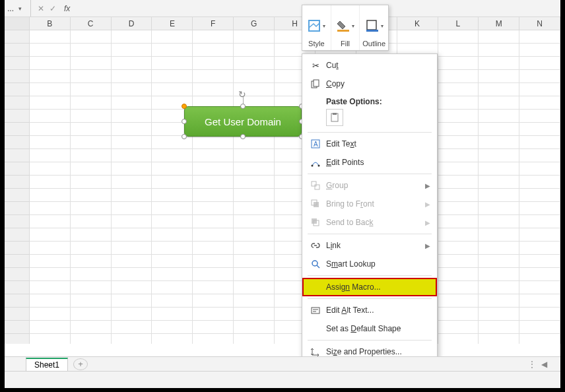  Describe the element at coordinates (41, 9) in the screenshot. I see `cancel-icon: ✕` at that location.